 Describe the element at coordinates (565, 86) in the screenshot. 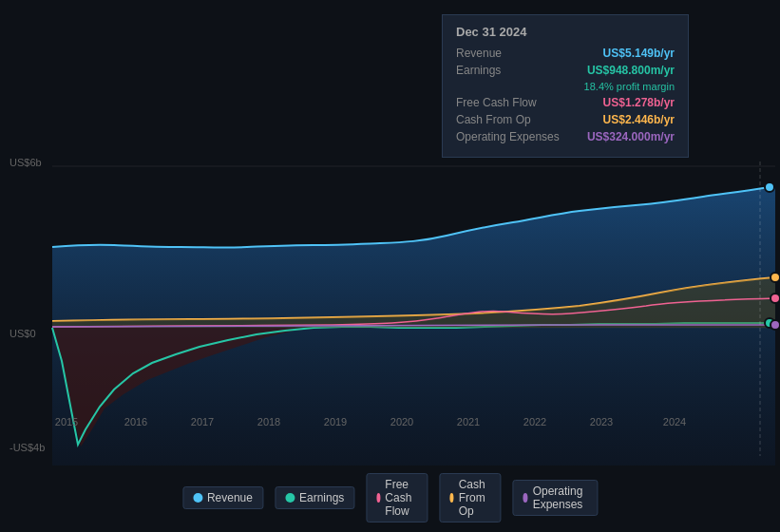

I see `tooltip-profit-margin-row: 18.4% profit margin` at that location.